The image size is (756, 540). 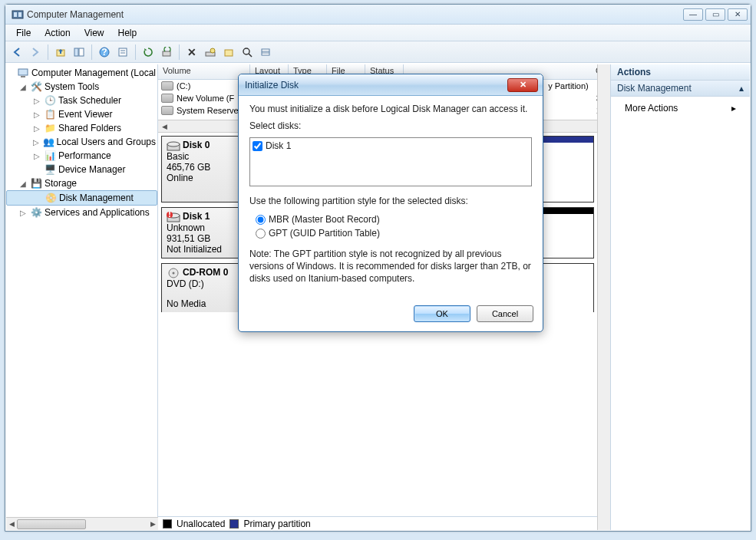 What do you see at coordinates (36, 183) in the screenshot?
I see `storage-icon: 💾` at bounding box center [36, 183].